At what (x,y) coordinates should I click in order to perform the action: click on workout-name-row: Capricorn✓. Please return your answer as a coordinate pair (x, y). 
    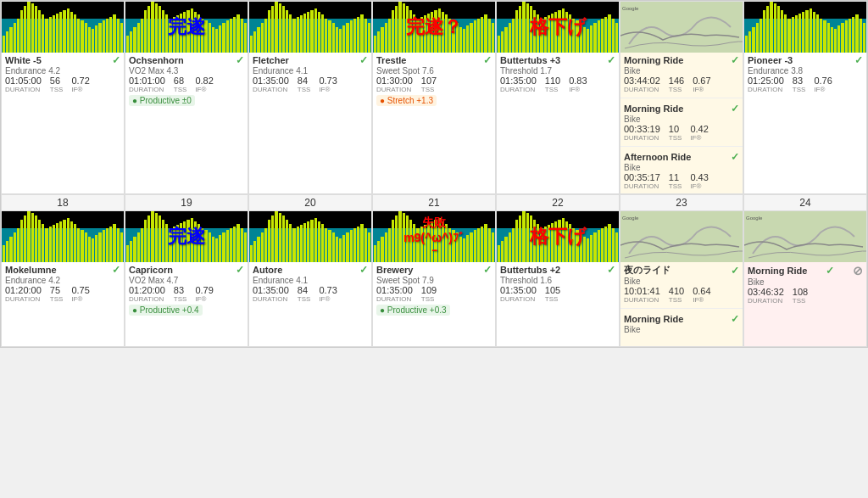
    Looking at the image, I should click on (186, 270).